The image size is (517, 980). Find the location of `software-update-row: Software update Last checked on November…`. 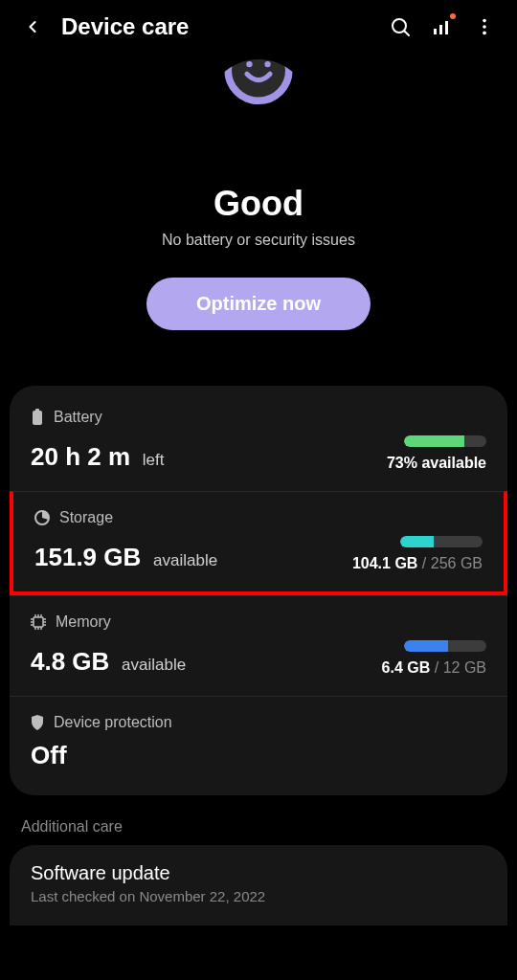

software-update-row: Software update Last checked on November… is located at coordinates (258, 885).